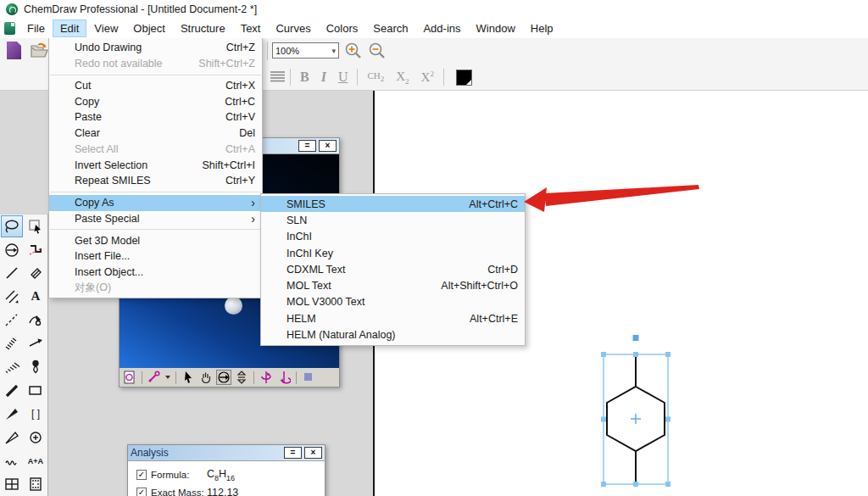 The image size is (868, 496). Describe the element at coordinates (156, 47) in the screenshot. I see `menu-item-undo: Undo DrawingCtrl+Z` at that location.